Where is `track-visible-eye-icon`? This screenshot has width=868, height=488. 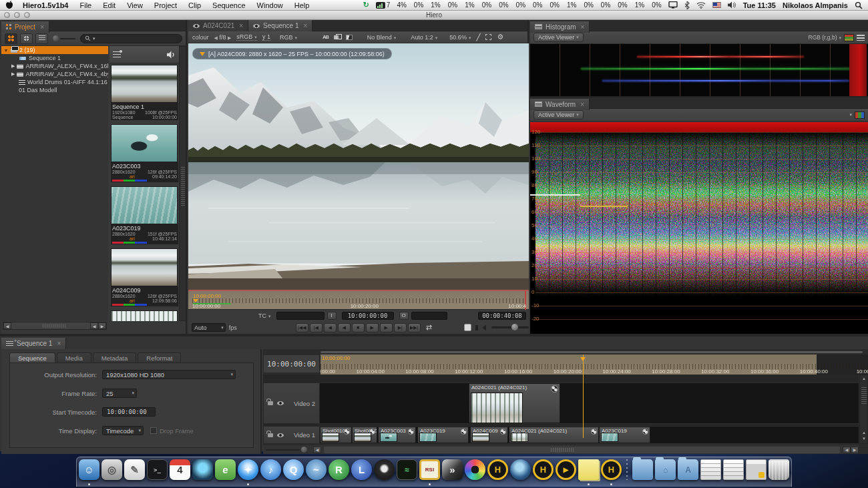 track-visible-eye-icon is located at coordinates (280, 403).